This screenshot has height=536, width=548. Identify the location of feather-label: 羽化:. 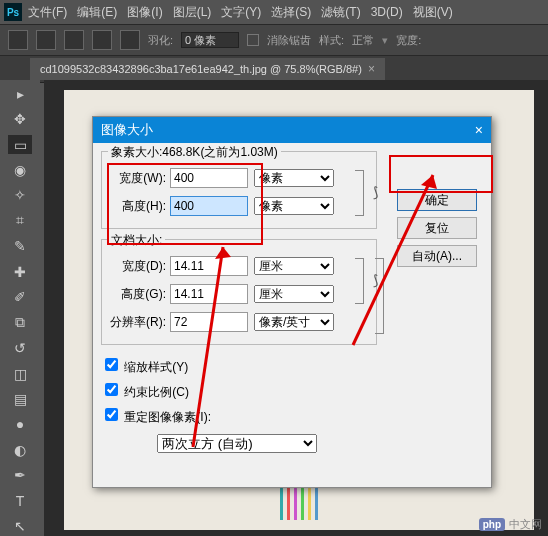
(160, 40).